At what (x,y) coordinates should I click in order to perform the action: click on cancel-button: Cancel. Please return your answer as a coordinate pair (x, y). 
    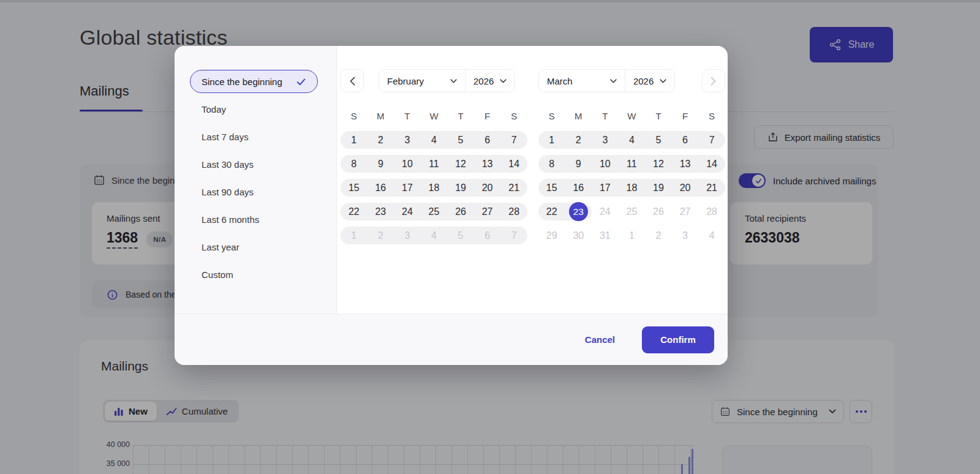
    Looking at the image, I should click on (600, 339).